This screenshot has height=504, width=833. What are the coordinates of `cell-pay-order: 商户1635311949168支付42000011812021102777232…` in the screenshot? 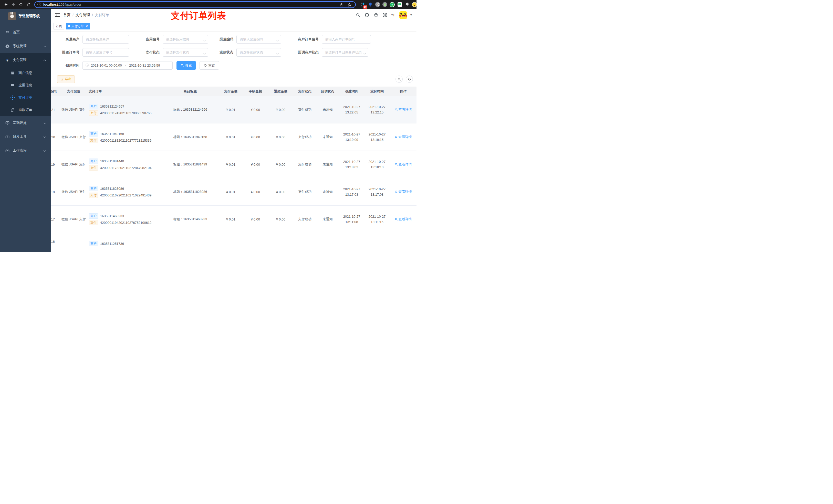 It's located at (124, 137).